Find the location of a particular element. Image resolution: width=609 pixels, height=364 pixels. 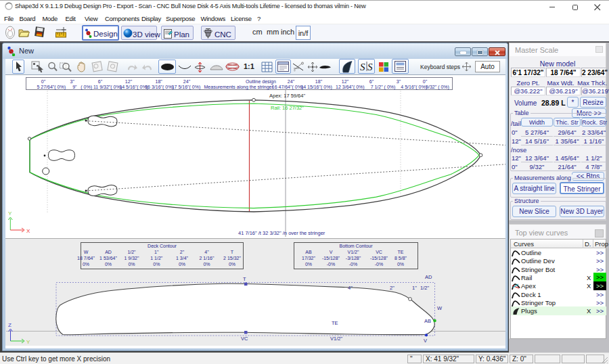

svg-text: TE is located at coordinates (335, 323).